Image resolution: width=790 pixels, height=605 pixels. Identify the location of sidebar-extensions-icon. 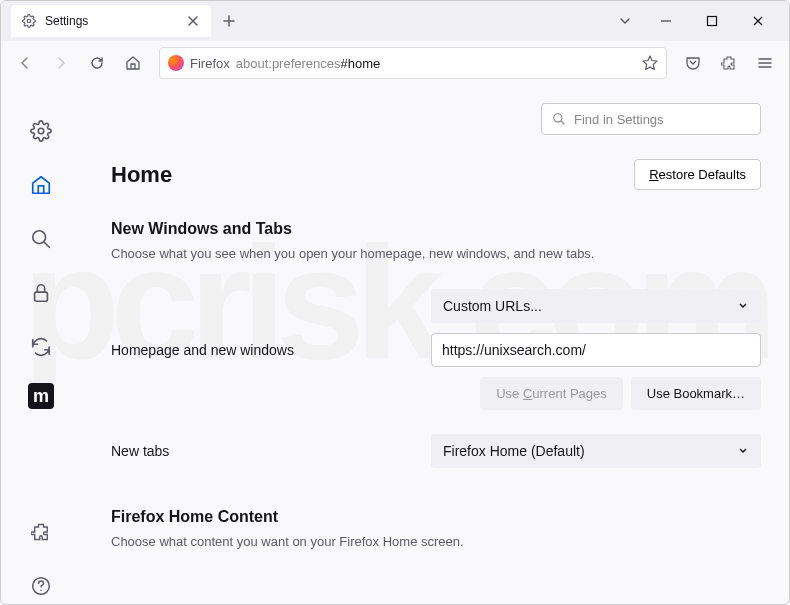
(41, 532).